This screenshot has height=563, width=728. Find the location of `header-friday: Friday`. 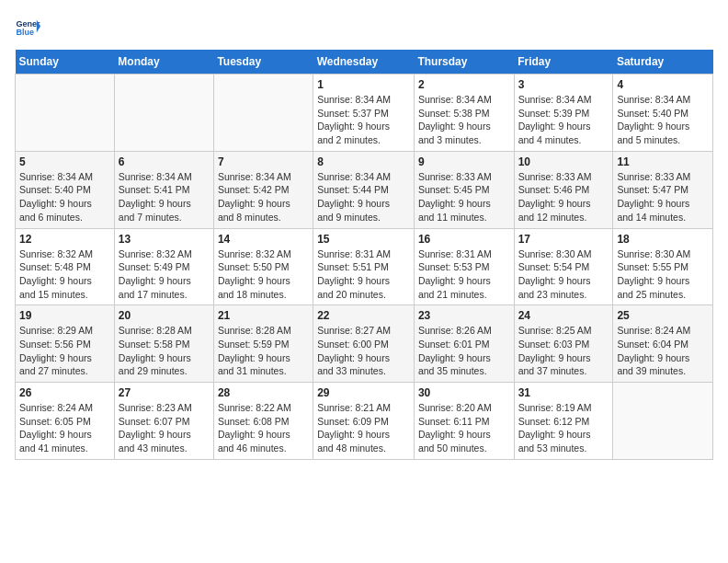

header-friday: Friday is located at coordinates (563, 63).